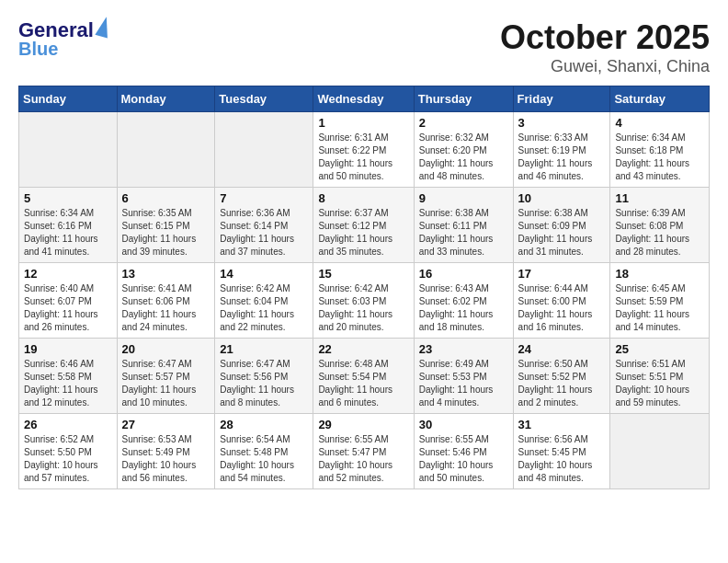 The image size is (728, 563). What do you see at coordinates (660, 274) in the screenshot?
I see `day-number: 18` at bounding box center [660, 274].